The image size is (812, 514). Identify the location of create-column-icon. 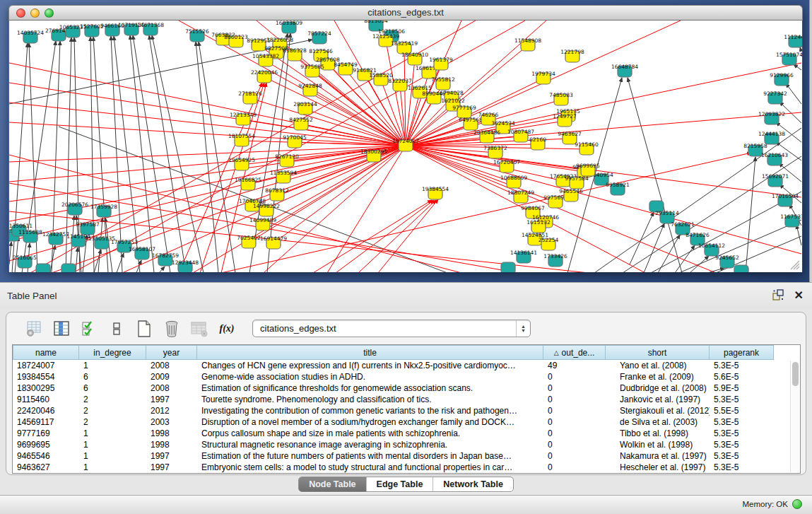
(144, 329).